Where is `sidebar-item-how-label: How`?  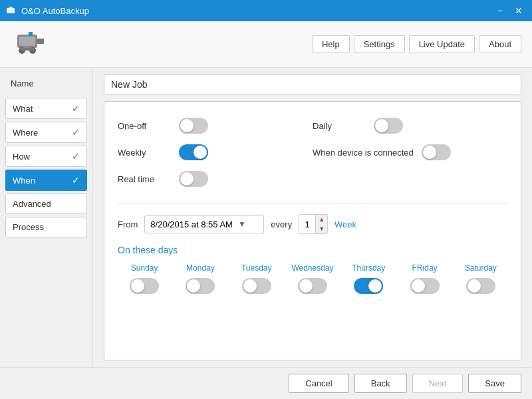
sidebar-item-how-label: How is located at coordinates (21, 157).